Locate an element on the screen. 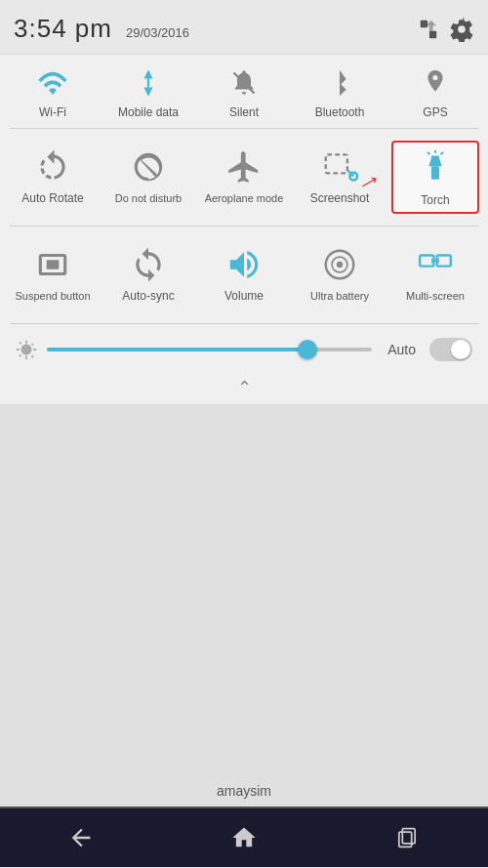 Image resolution: width=488 pixels, height=868 pixels. auto-sync-toggle: Auto-sync is located at coordinates (148, 275).